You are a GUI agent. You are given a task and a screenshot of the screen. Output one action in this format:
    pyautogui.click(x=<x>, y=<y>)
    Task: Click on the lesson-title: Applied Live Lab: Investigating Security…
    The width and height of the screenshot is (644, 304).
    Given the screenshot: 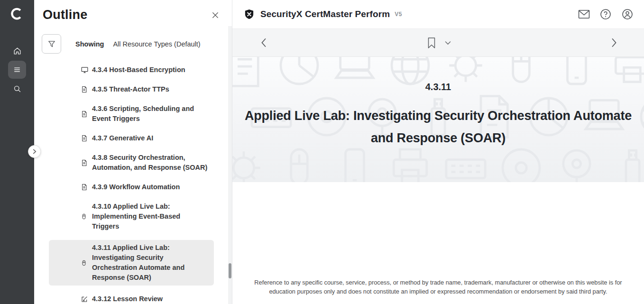 What is the action you would take?
    pyautogui.click(x=438, y=127)
    